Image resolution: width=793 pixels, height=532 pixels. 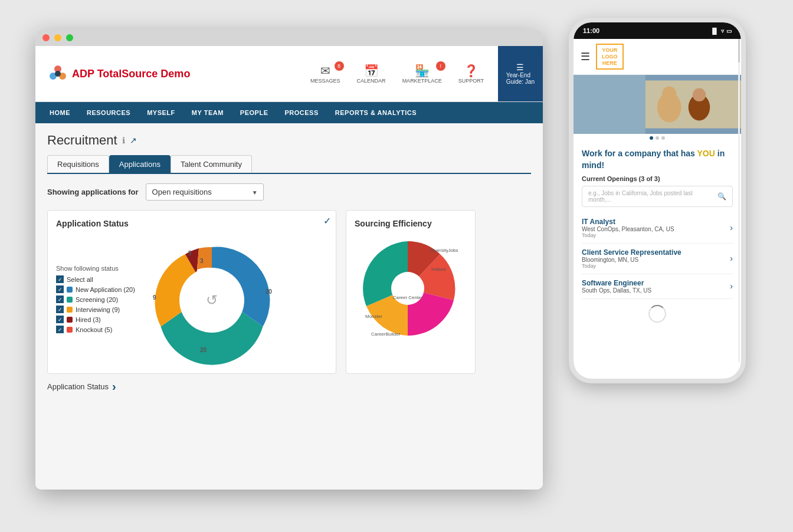 What do you see at coordinates (133, 140) in the screenshot?
I see `expand-icon: ↗` at bounding box center [133, 140].